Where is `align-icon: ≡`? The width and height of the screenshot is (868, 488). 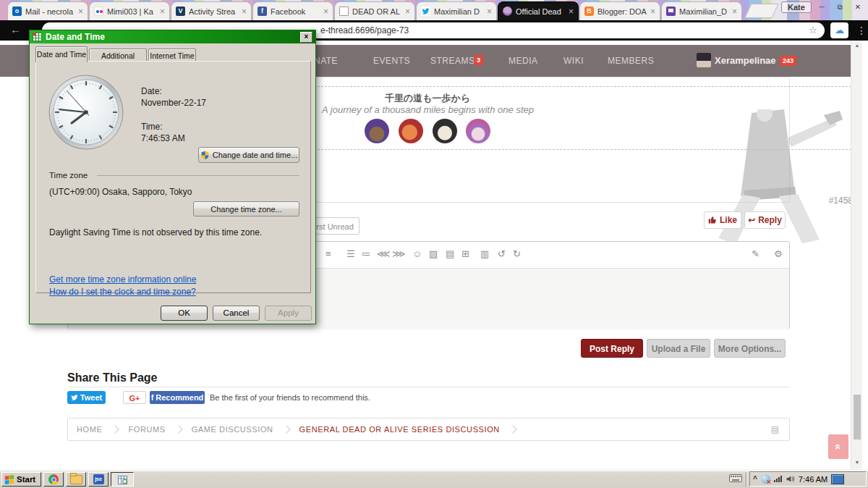
align-icon: ≡ is located at coordinates (328, 253).